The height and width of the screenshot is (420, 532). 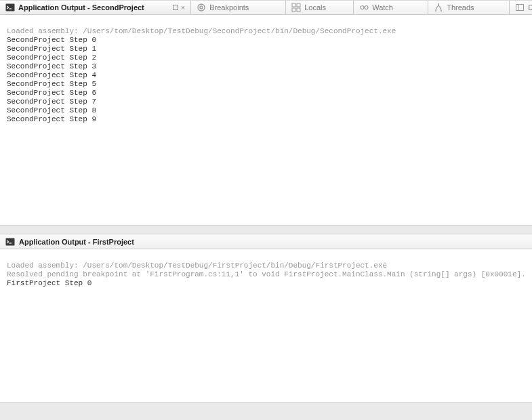 What do you see at coordinates (52, 66) in the screenshot?
I see `output-line: SecondProject Step 3` at bounding box center [52, 66].